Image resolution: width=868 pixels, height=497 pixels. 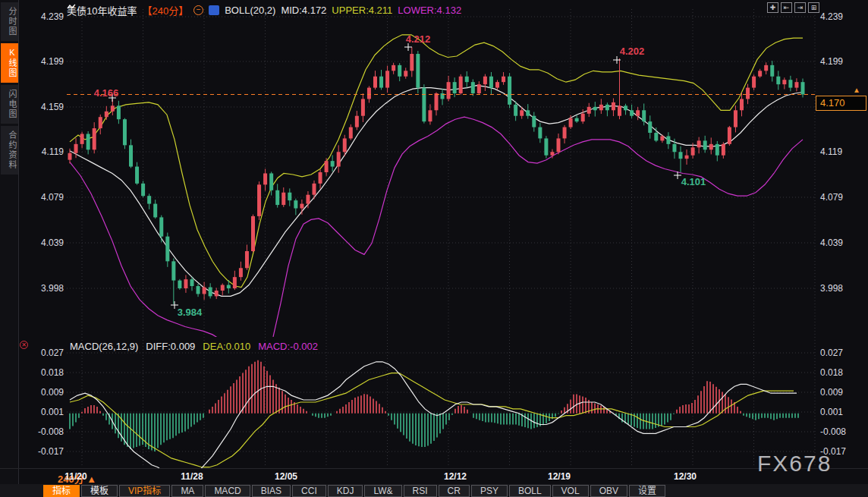 I want to click on price-tick-left: 4.159, so click(x=44, y=107).